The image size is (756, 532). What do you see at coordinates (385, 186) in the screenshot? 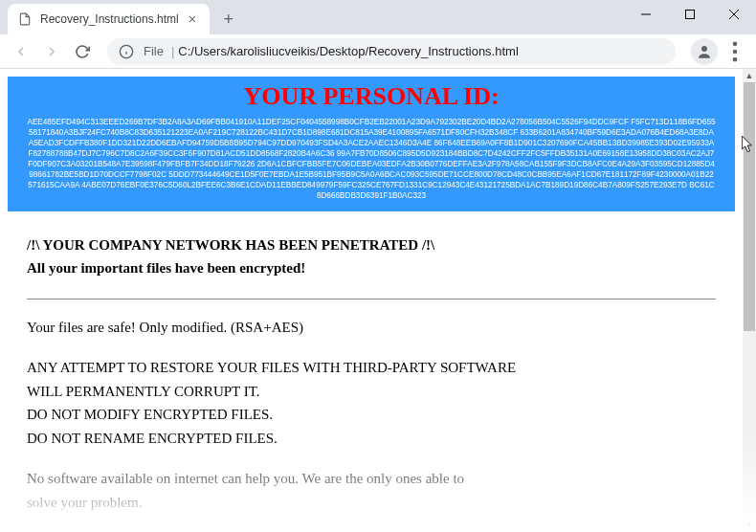
I see `id-line: 4ABE07D76EBF0E376C5D60L2BFEE6C3B6E1CDAD1…` at bounding box center [385, 186].